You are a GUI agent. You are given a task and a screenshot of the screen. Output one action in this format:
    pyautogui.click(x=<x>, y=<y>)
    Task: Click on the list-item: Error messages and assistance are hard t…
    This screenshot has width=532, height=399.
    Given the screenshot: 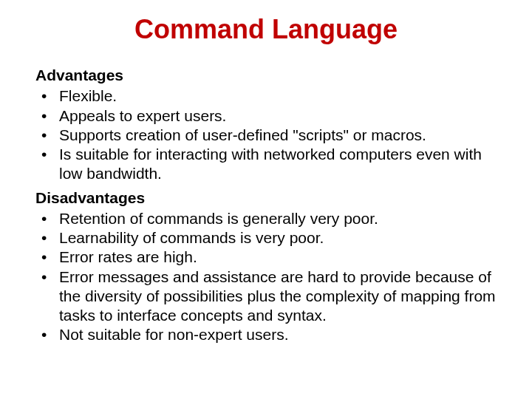 What is the action you would take?
    pyautogui.click(x=266, y=297)
    